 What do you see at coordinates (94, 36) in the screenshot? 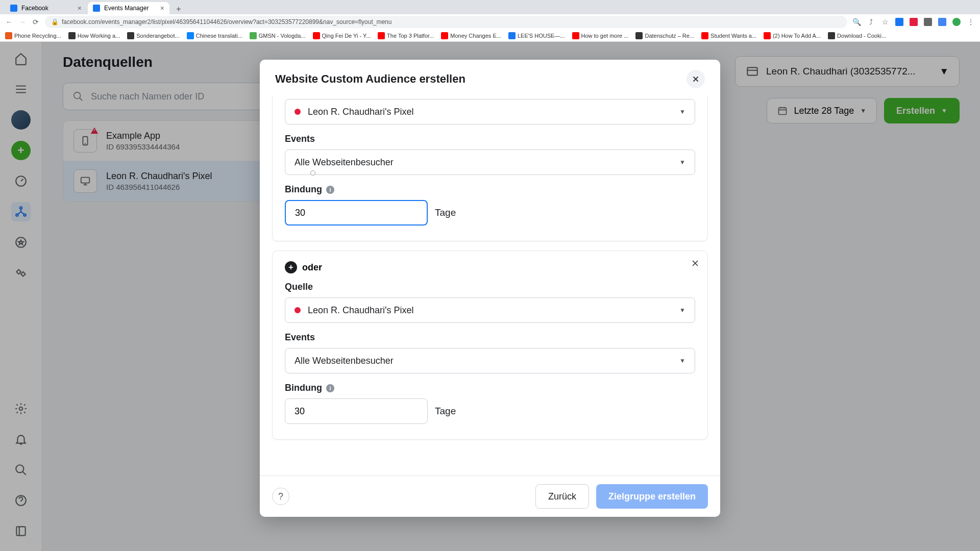
I see `bookmark-item: How Working a...` at bounding box center [94, 36].